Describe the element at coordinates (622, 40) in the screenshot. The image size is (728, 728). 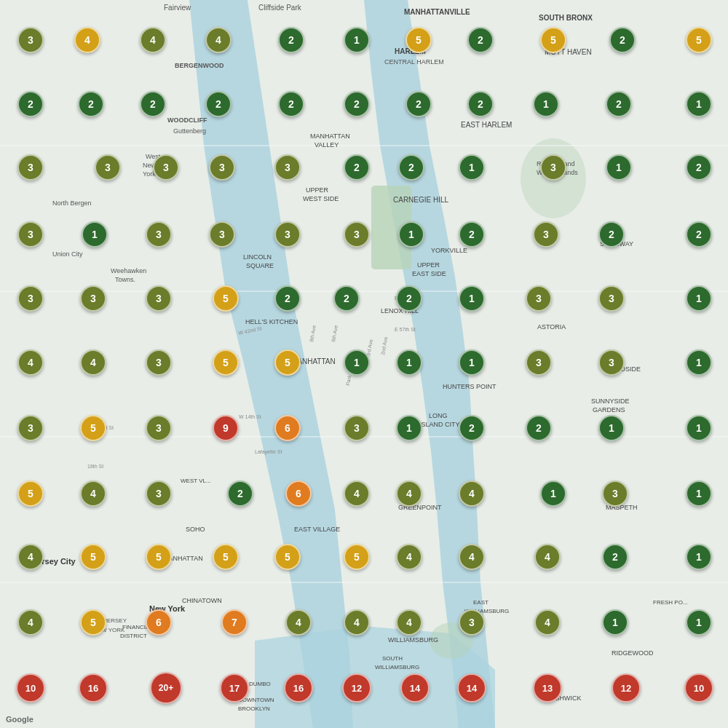
I see `cluster-marker-10: 2` at that location.